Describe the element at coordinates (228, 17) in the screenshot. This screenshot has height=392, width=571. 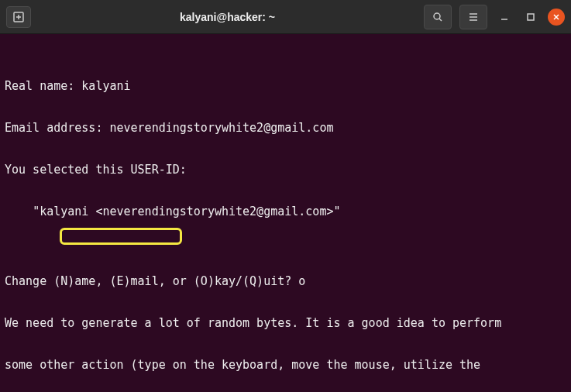
I see `window-title: kalyani@hacker: ~` at that location.